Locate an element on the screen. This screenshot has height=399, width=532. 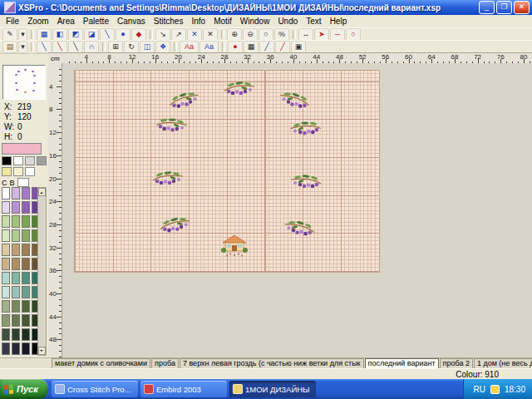
zoom-in-tool: ⊕ is located at coordinates (234, 35).